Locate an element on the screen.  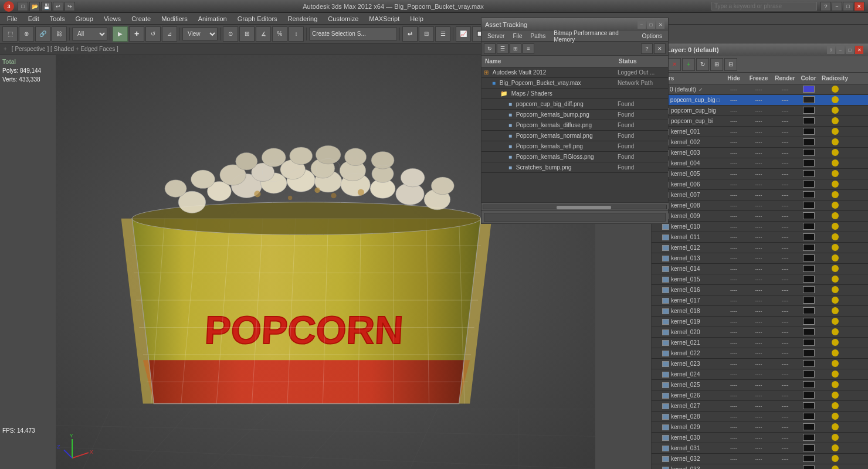
layer-row-kernel_027: kernel_027 ---- ---- ---- is located at coordinates (760, 406).